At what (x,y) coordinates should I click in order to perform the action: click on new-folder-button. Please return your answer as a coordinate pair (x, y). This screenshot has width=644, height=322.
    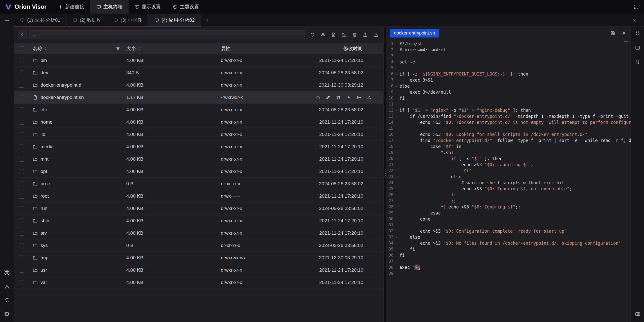
    Looking at the image, I should click on (344, 35).